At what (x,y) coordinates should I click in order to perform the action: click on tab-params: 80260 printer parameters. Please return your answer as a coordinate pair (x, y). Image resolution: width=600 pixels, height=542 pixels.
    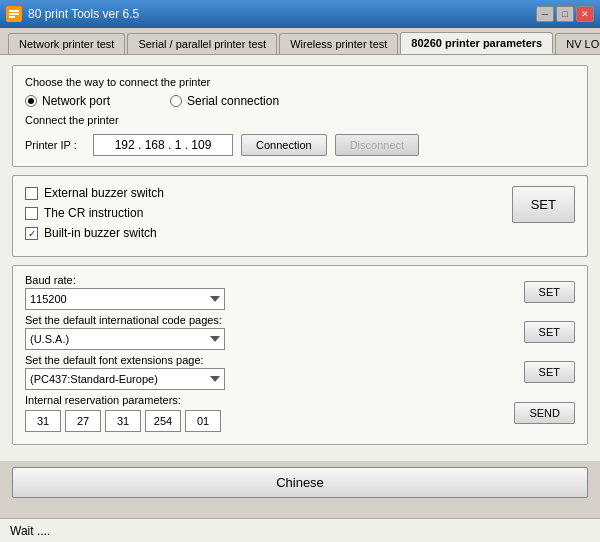
    Looking at the image, I should click on (476, 43).